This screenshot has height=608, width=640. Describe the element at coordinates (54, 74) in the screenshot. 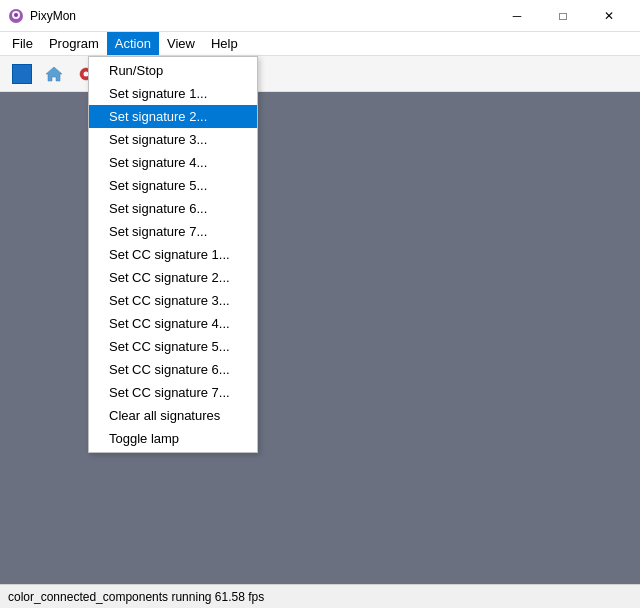

I see `home-icon` at that location.